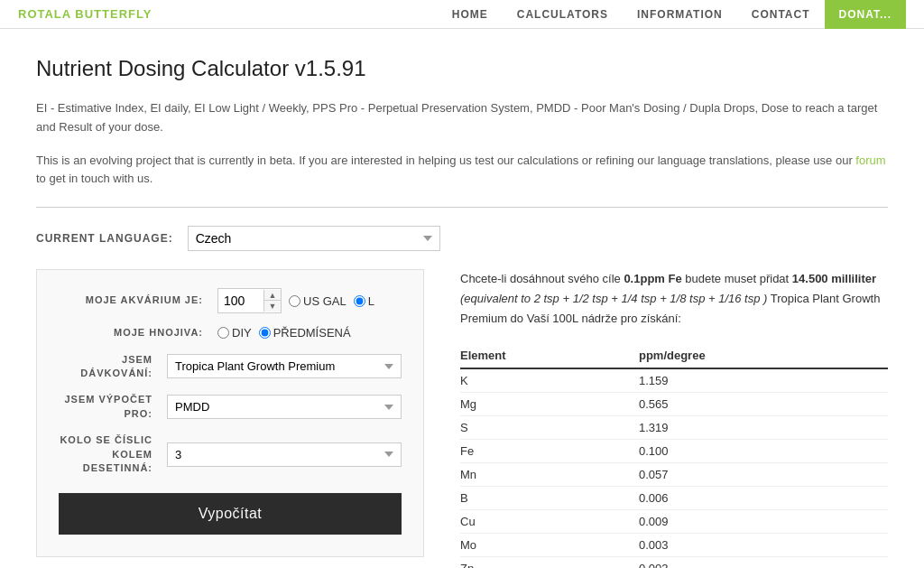  I want to click on nav-home: HOME, so click(470, 14).